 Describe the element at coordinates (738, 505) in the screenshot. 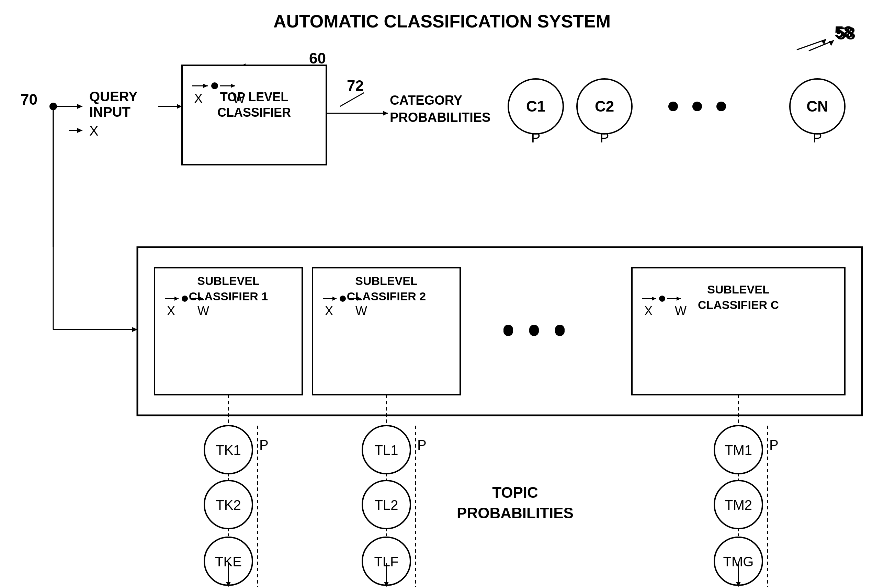

I see `tm2-label: TM2` at that location.